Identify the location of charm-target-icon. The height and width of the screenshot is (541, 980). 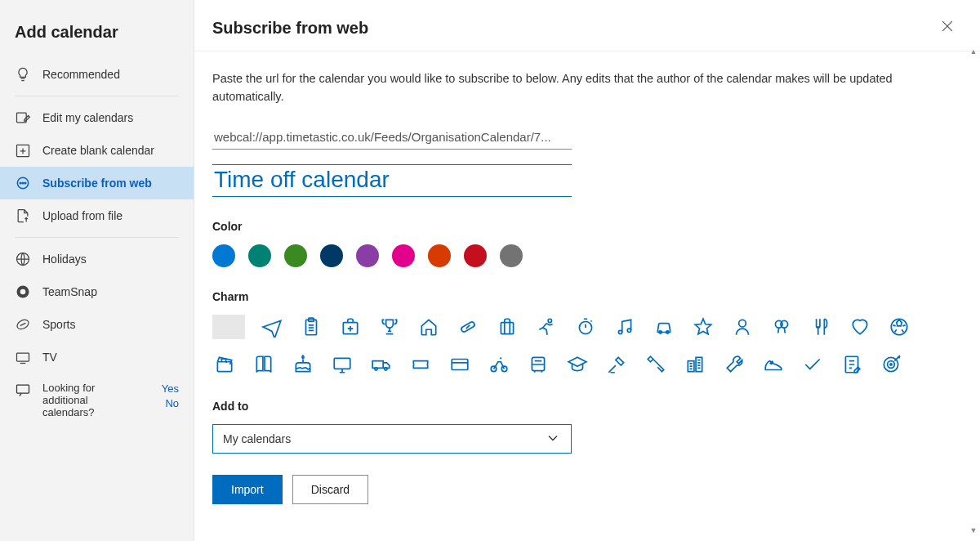
(891, 364).